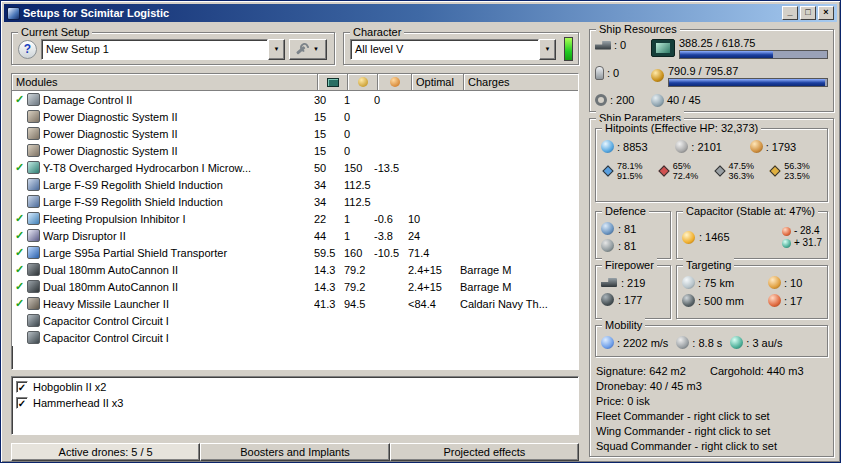  What do you see at coordinates (608, 246) in the screenshot?
I see `defence-active-icon` at bounding box center [608, 246].